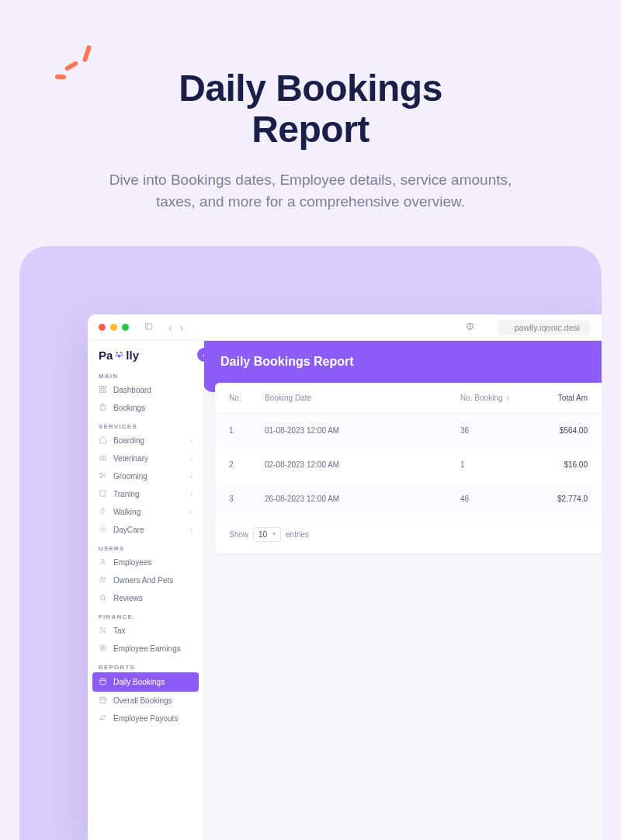 Image resolution: width=621 pixels, height=840 pixels. Describe the element at coordinates (297, 534) in the screenshot. I see `pager-entries-label: entries` at that location.